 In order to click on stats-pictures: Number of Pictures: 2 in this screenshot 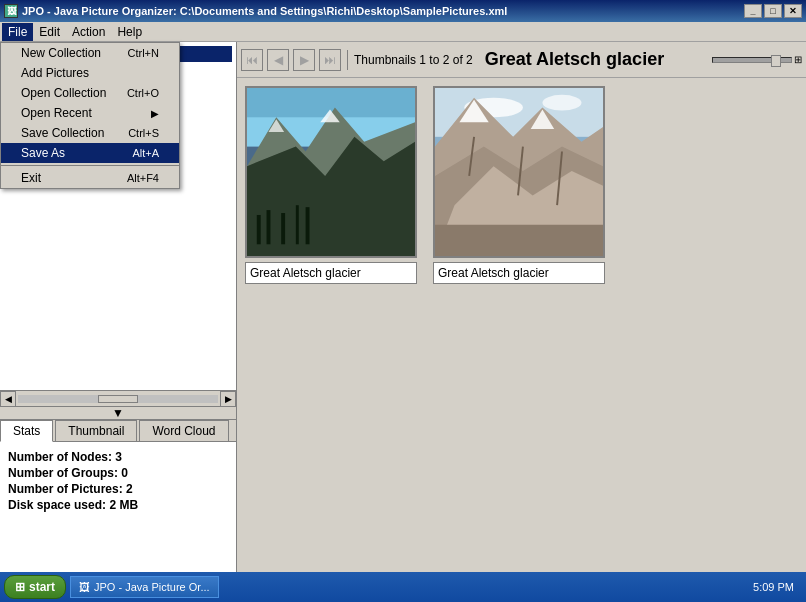, I will do `click(118, 489)`.